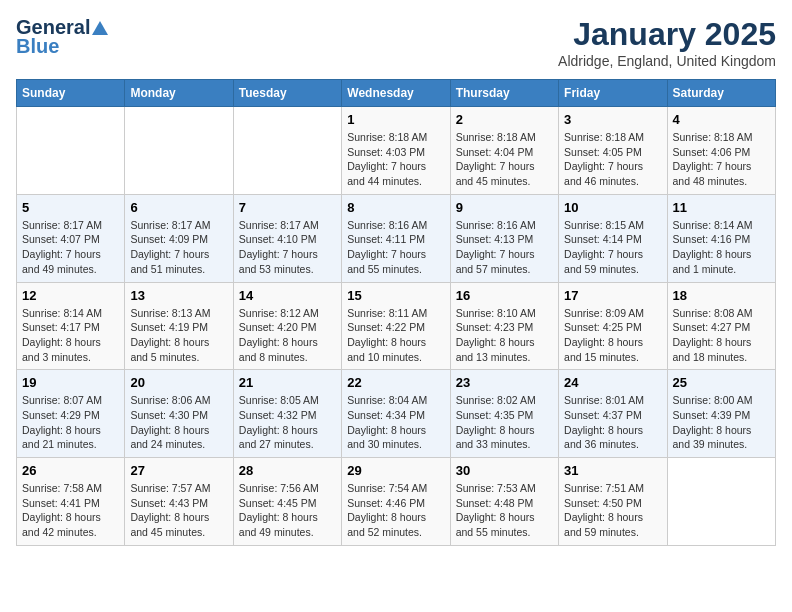  I want to click on day-cell: 30Sunrise: 7:53 AMSunset: 4:48 PMDayligh…, so click(504, 502).